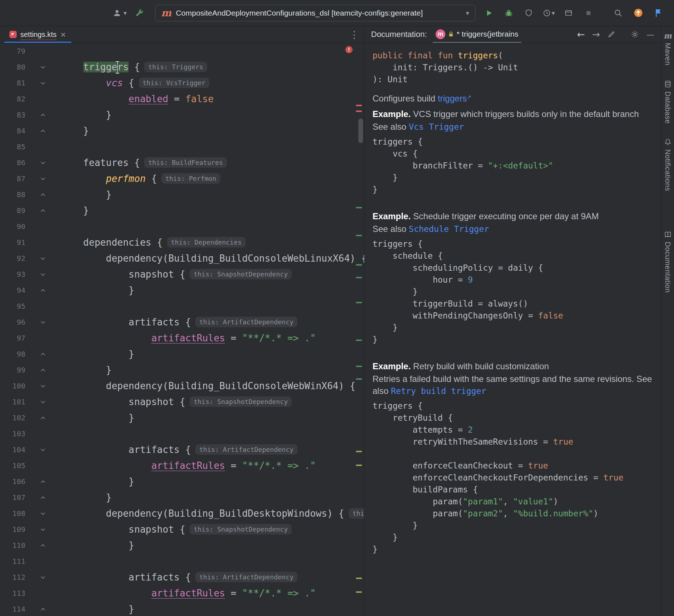  What do you see at coordinates (182, 609) in the screenshot?
I see `code-line: 114 }` at bounding box center [182, 609].